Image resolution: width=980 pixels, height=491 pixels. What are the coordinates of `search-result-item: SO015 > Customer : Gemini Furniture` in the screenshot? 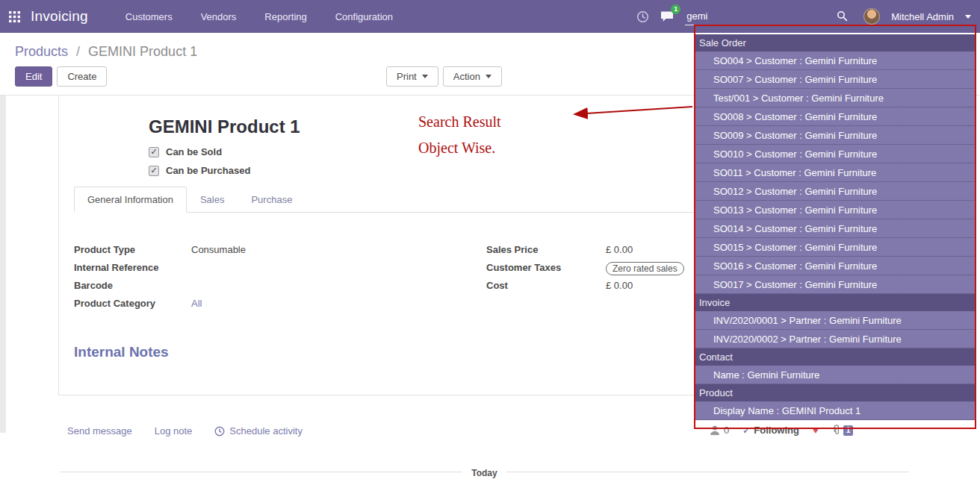 It's located at (835, 248).